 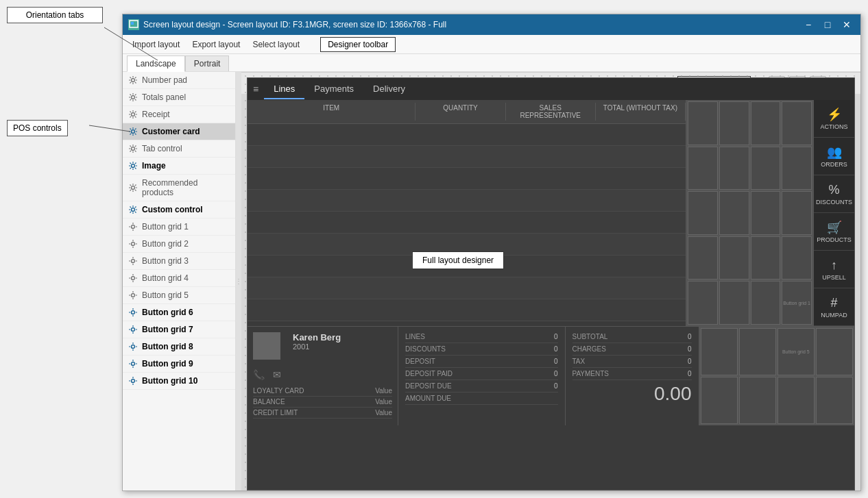 I want to click on deposit-paid-value: 0, so click(x=556, y=374).